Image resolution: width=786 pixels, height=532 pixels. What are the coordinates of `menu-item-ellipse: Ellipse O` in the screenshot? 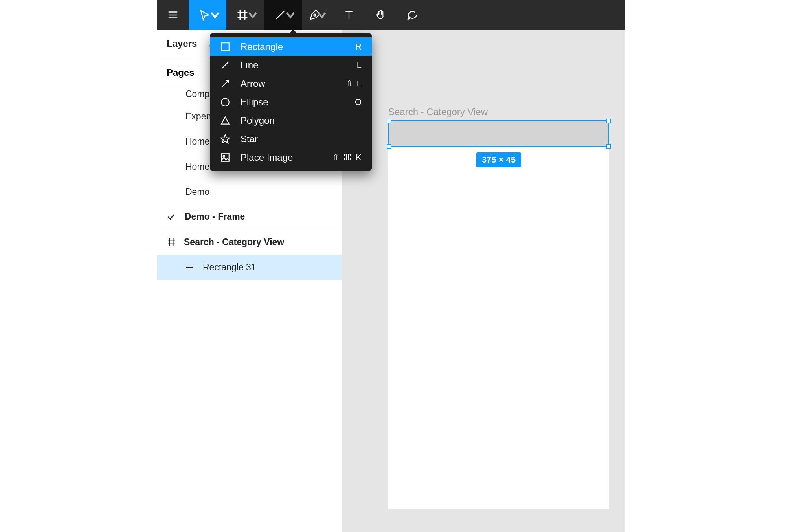 It's located at (291, 102).